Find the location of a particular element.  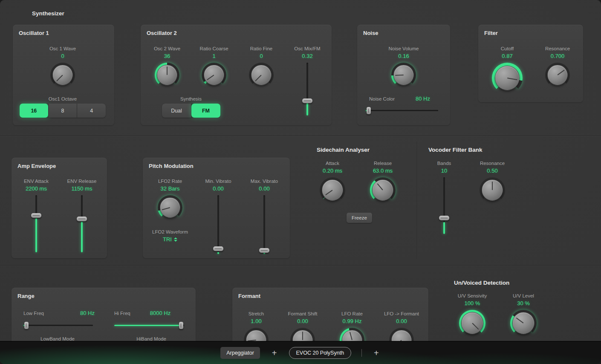

osc-mix-value: 0.32 is located at coordinates (307, 56).